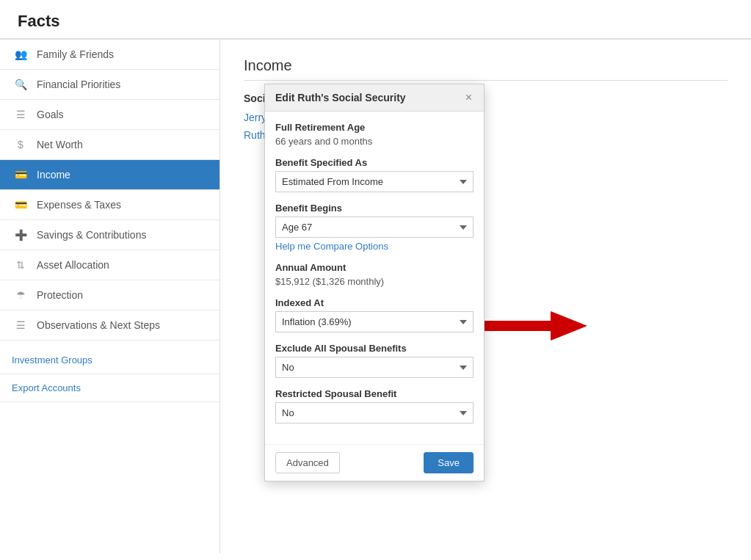 The image size is (751, 560). I want to click on sidebar-item-label: Goals, so click(50, 114).